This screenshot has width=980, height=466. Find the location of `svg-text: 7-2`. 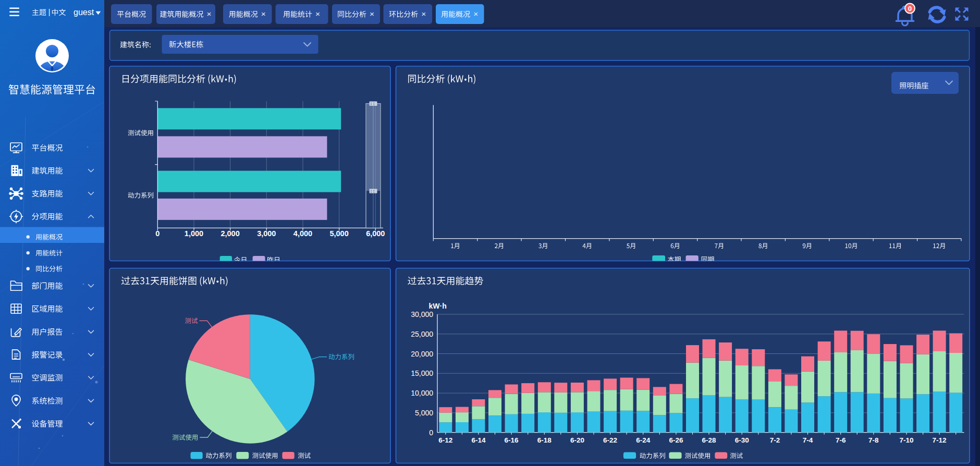

svg-text: 7-2 is located at coordinates (775, 440).